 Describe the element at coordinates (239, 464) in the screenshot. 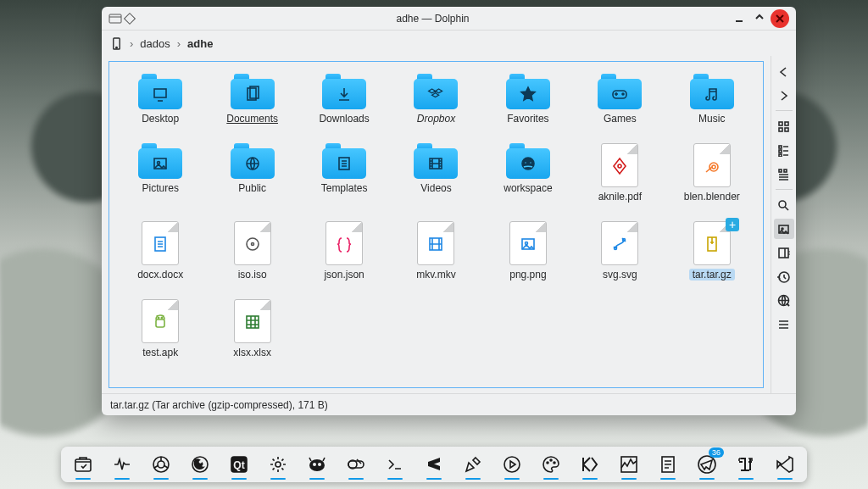

I see `taskbar-qt: Qt` at that location.